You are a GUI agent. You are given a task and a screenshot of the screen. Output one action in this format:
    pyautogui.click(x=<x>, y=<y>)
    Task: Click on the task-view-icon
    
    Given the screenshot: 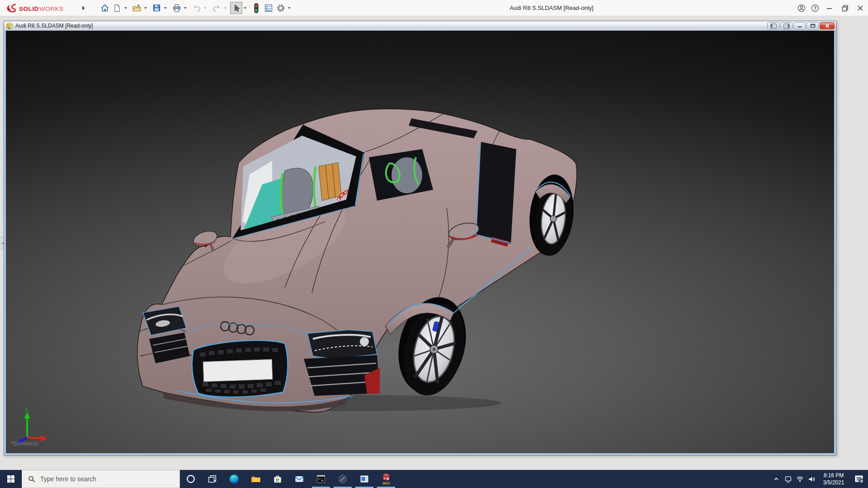 What is the action you would take?
    pyautogui.click(x=212, y=479)
    